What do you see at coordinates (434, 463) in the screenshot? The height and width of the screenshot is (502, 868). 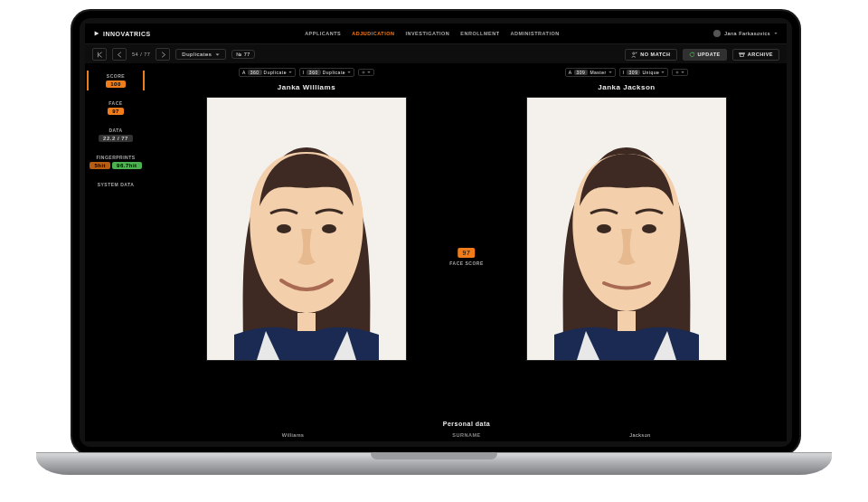 I see `laptop-base` at bounding box center [434, 463].